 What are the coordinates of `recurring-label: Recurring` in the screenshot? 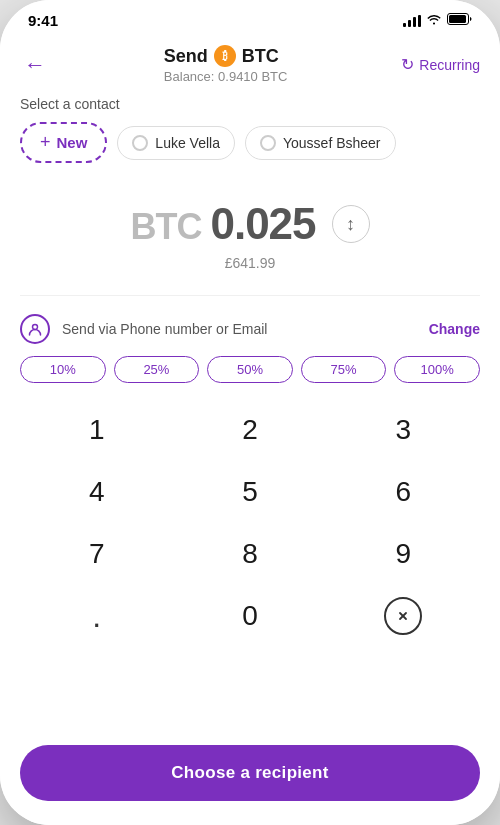 It's located at (450, 65).